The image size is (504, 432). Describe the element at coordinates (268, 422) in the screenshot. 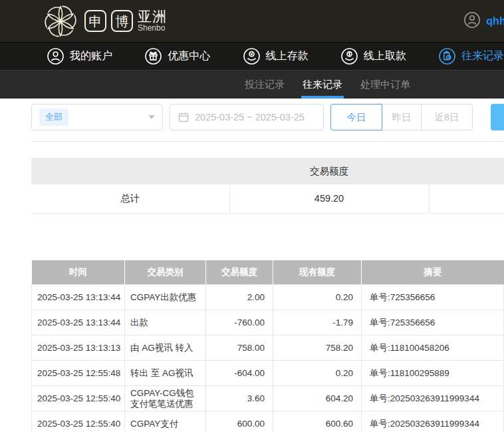

I see `table-row: 2025-03-25 12:55:40CGPAY支付600.00600.60单号…` at that location.